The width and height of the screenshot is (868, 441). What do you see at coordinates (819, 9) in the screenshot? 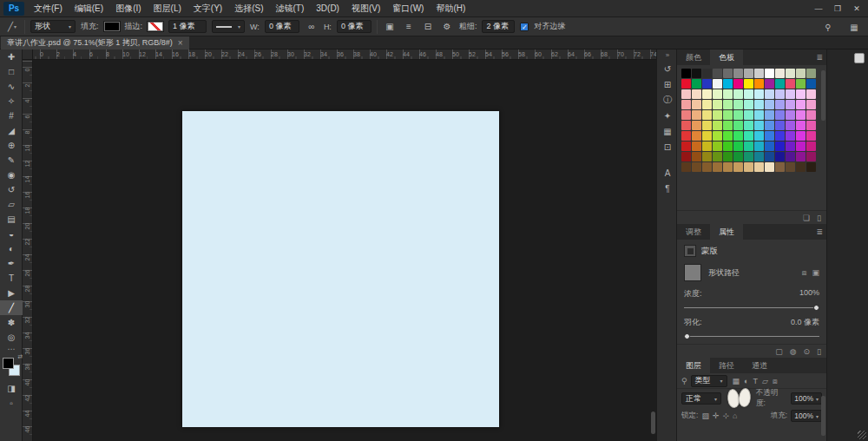
I see `minimize-button: —` at bounding box center [819, 9].